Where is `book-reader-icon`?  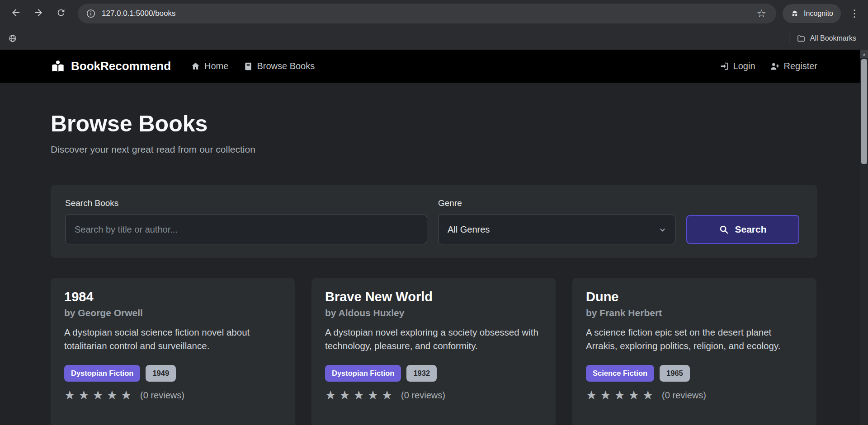 book-reader-icon is located at coordinates (58, 66).